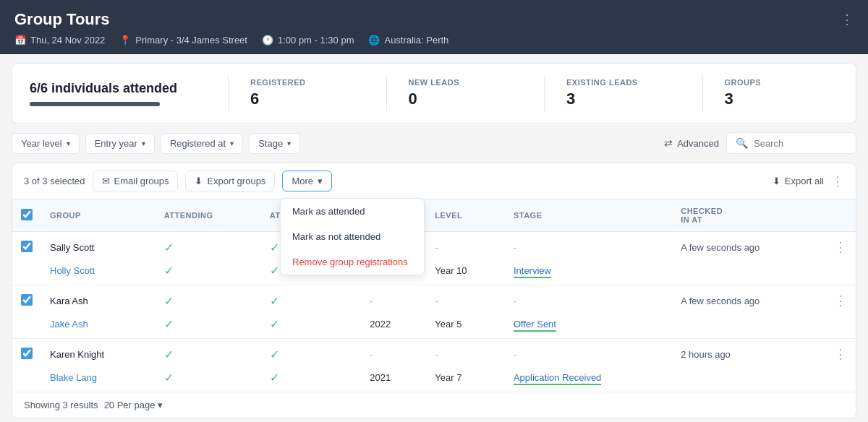 The height and width of the screenshot is (422, 868). Describe the element at coordinates (59, 40) in the screenshot. I see `date-meta: 📅 Thu, 24 Nov 2022` at that location.